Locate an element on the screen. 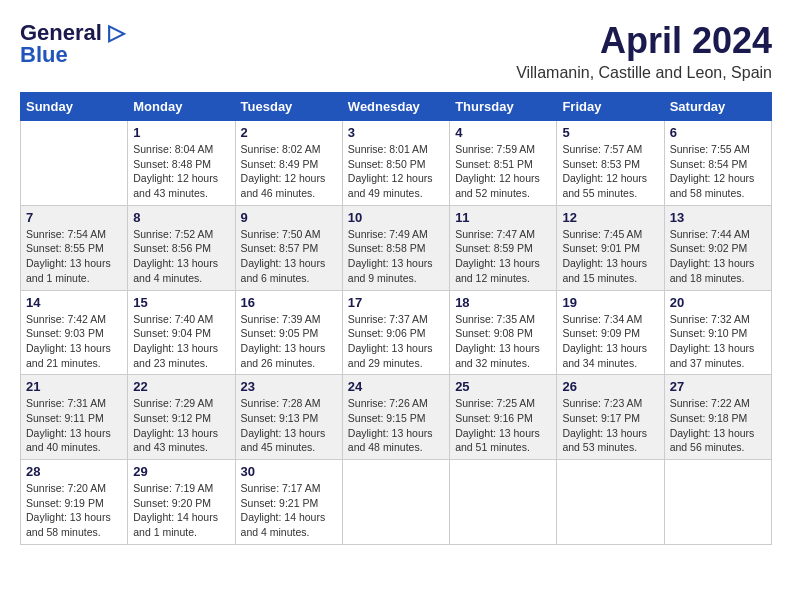 The height and width of the screenshot is (612, 792). calendar-cell: 9Sunrise: 7:50 AMSunset: 8:57 PMDaylight… is located at coordinates (288, 248).